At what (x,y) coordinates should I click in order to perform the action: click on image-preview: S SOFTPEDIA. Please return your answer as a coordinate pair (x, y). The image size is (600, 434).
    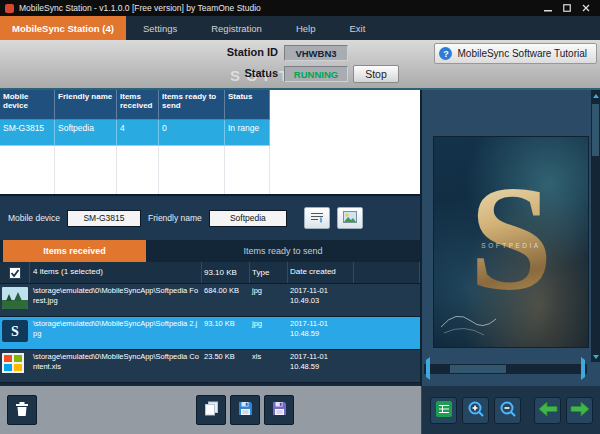
    Looking at the image, I should click on (511, 242).